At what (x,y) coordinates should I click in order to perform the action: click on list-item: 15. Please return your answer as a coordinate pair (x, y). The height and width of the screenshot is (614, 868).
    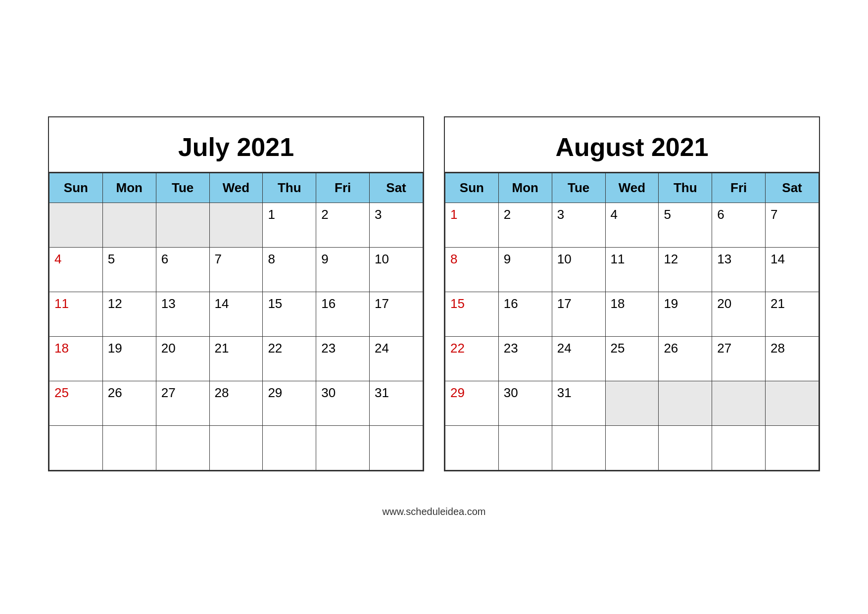
    Looking at the image, I should click on (289, 314).